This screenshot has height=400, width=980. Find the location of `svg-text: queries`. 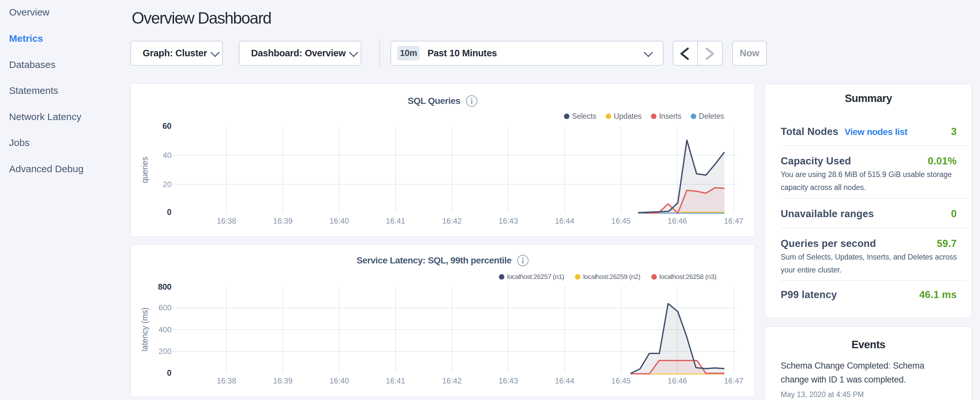

svg-text: queries is located at coordinates (145, 170).